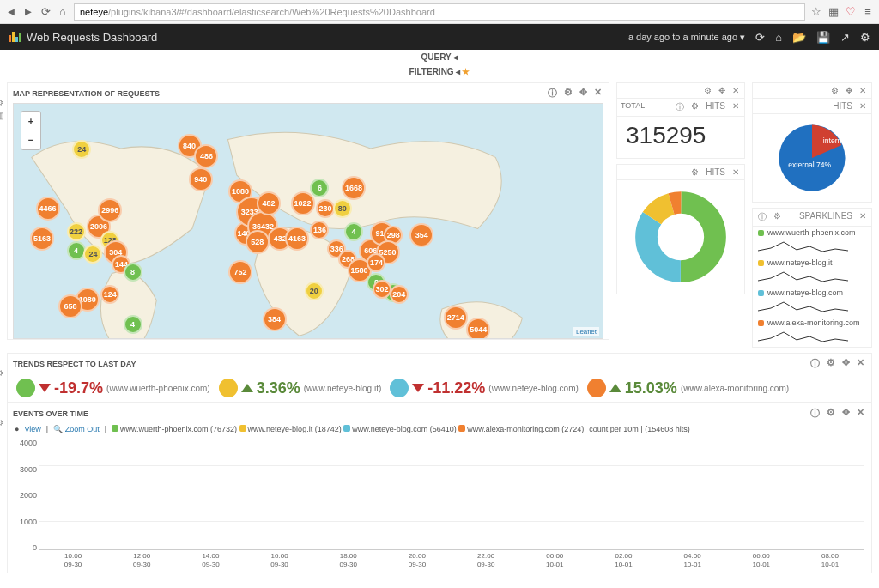 This screenshot has height=588, width=879. What do you see at coordinates (42, 239) in the screenshot?
I see `map-marker: 5163` at bounding box center [42, 239].